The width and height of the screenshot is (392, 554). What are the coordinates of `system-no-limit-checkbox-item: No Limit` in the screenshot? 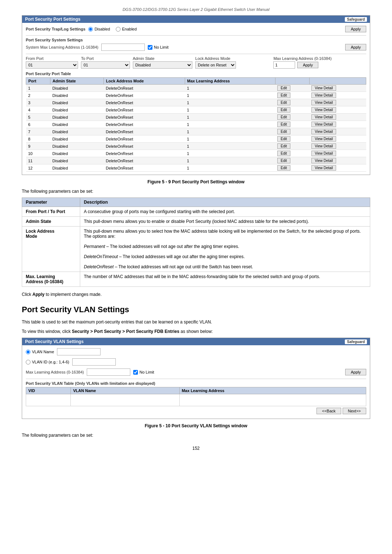 It's located at (158, 47).